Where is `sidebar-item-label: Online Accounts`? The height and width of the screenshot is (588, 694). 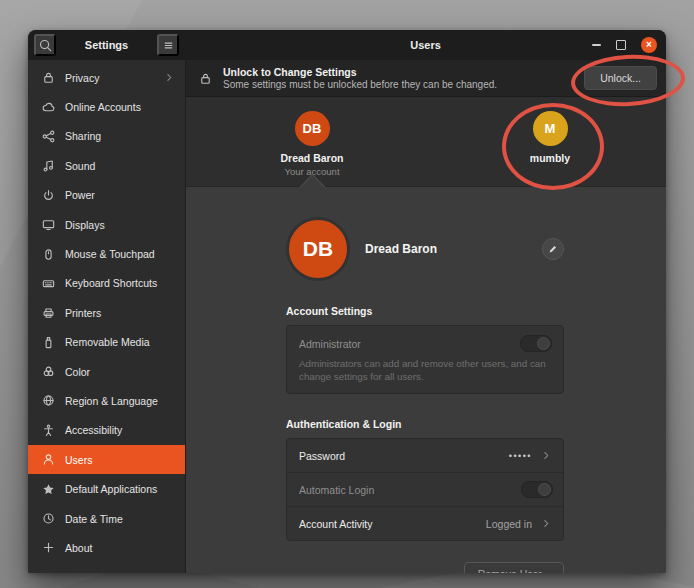 sidebar-item-label: Online Accounts is located at coordinates (103, 107).